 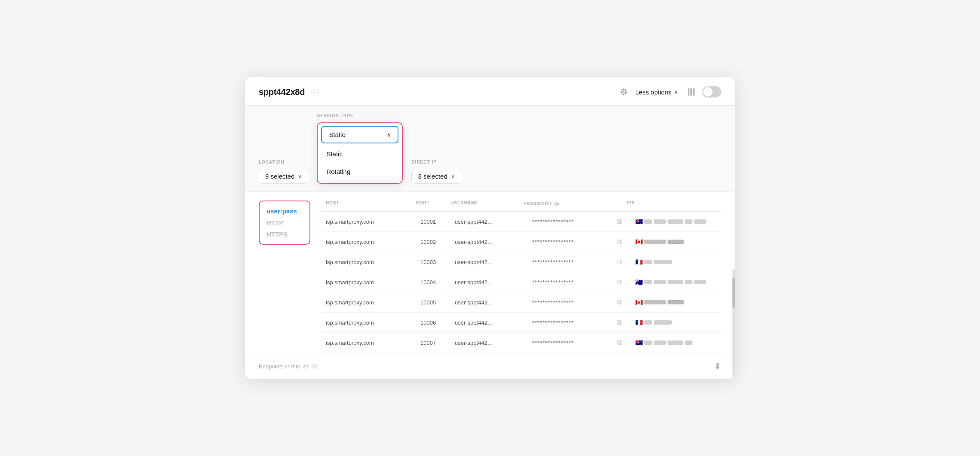 I want to click on chevron-up-icon: ∧, so click(x=389, y=135).